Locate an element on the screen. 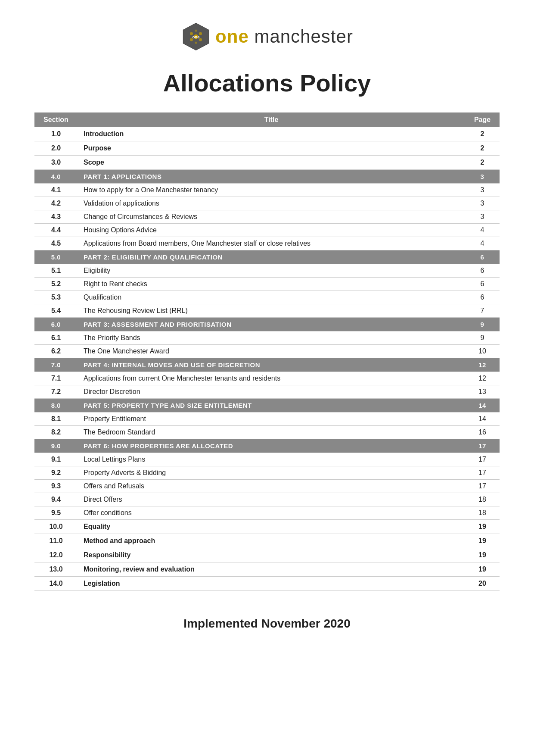 The width and height of the screenshot is (534, 756). row-title: Validation of applications is located at coordinates (271, 203).